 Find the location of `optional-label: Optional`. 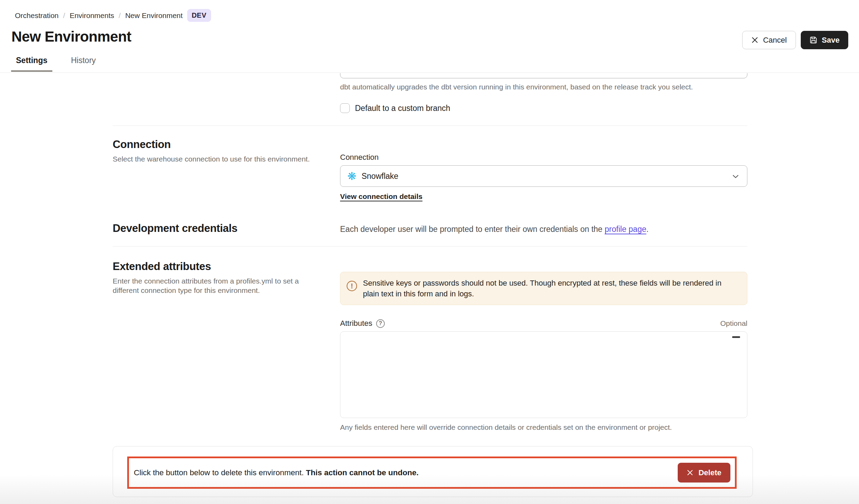

optional-label: Optional is located at coordinates (734, 323).